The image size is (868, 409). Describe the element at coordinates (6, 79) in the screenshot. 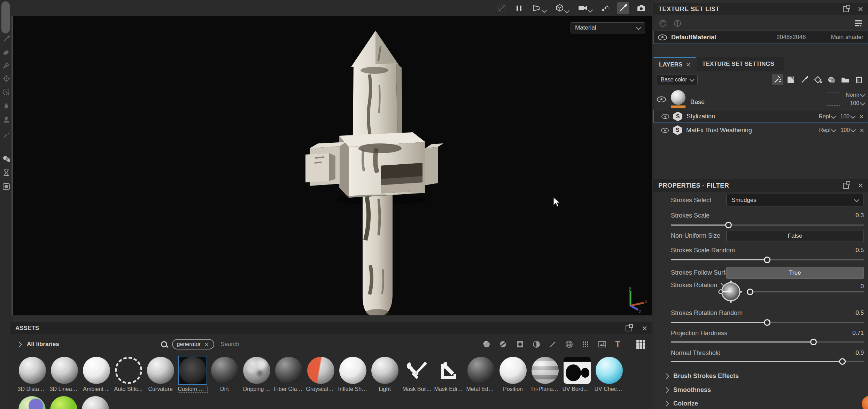

I see `polygon-fill-tool-icon` at that location.